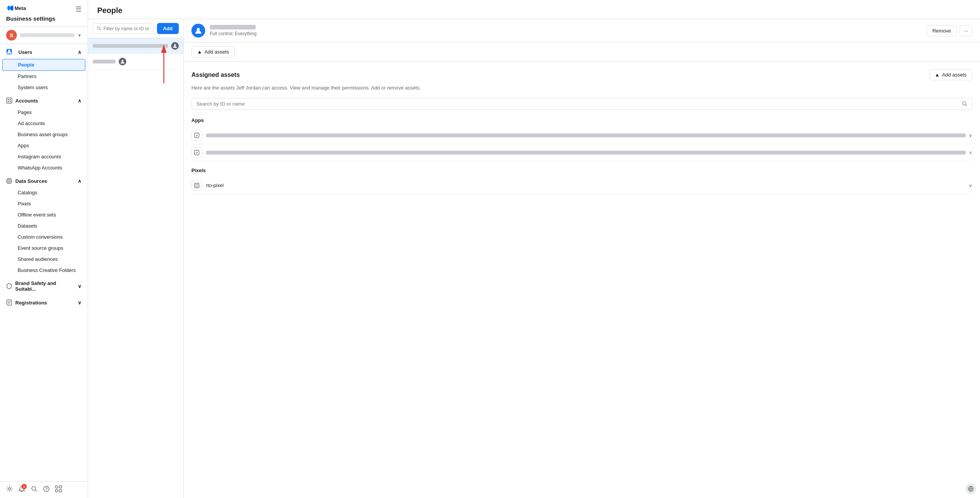 This screenshot has width=980, height=498. Describe the element at coordinates (44, 145) in the screenshot. I see `sidebar-item-apps: Apps` at that location.